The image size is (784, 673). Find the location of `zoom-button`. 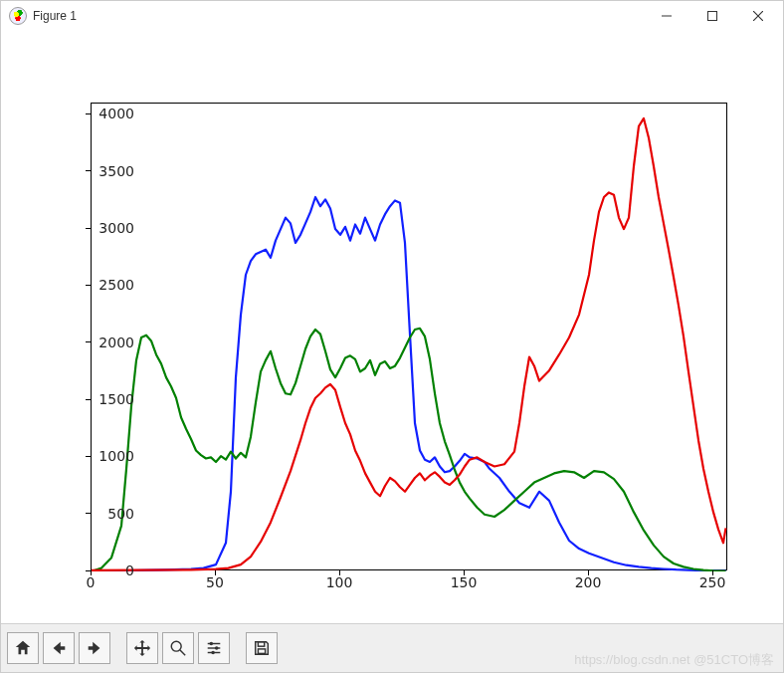

zoom-button is located at coordinates (178, 648).